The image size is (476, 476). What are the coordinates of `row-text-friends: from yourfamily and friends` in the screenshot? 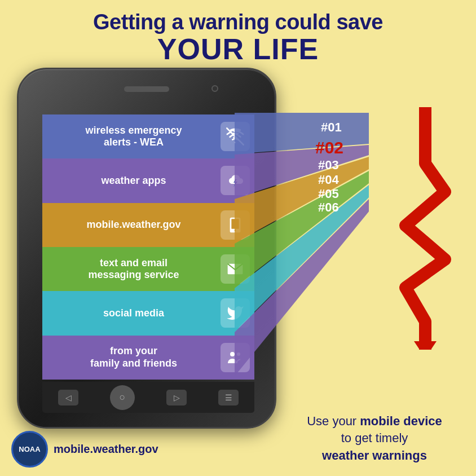 It's located at (134, 358).